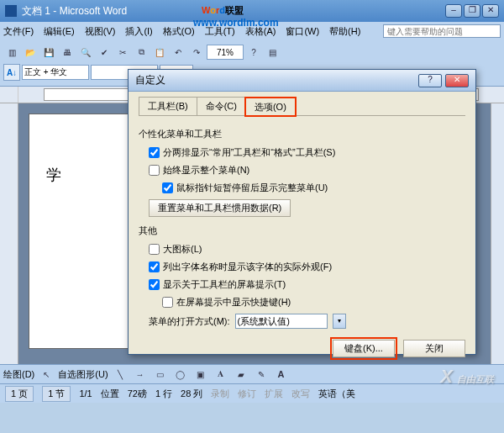 The image size is (504, 433). What do you see at coordinates (19, 393) in the screenshot?
I see `status-page: 1 页` at bounding box center [19, 393].